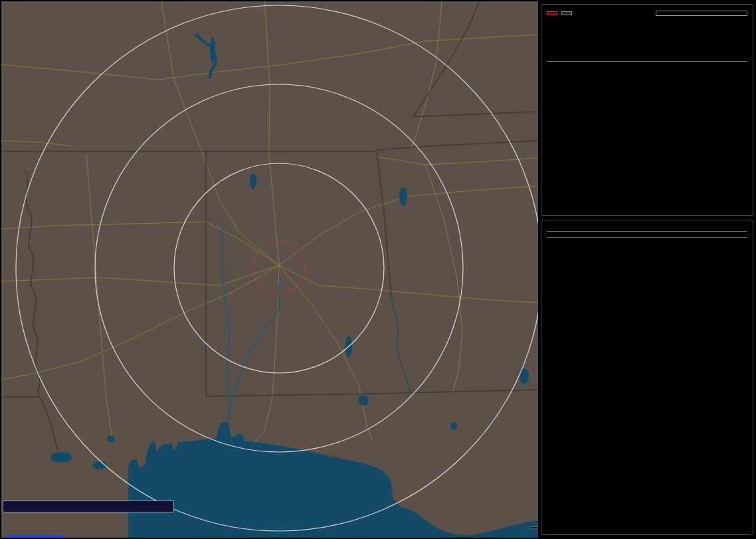  I want to click on map-legend, so click(88, 506).